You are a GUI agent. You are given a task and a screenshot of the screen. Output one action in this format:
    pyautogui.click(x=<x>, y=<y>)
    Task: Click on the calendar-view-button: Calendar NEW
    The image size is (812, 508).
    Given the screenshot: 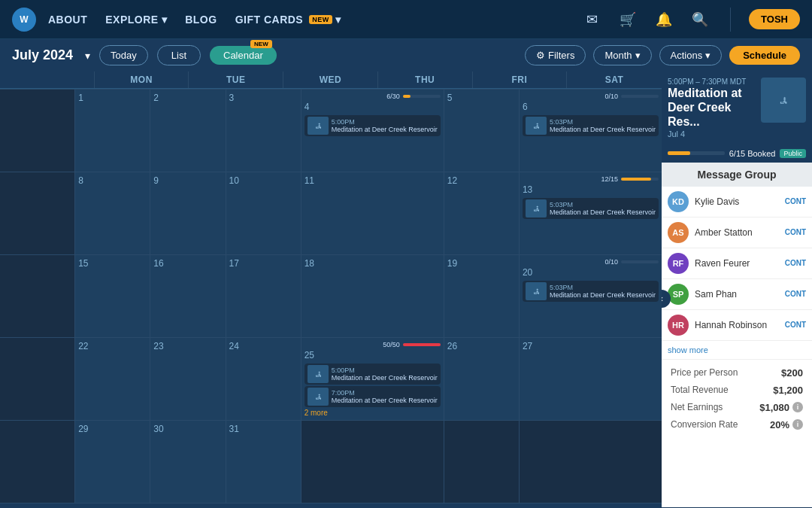 What is the action you would take?
    pyautogui.click(x=244, y=56)
    